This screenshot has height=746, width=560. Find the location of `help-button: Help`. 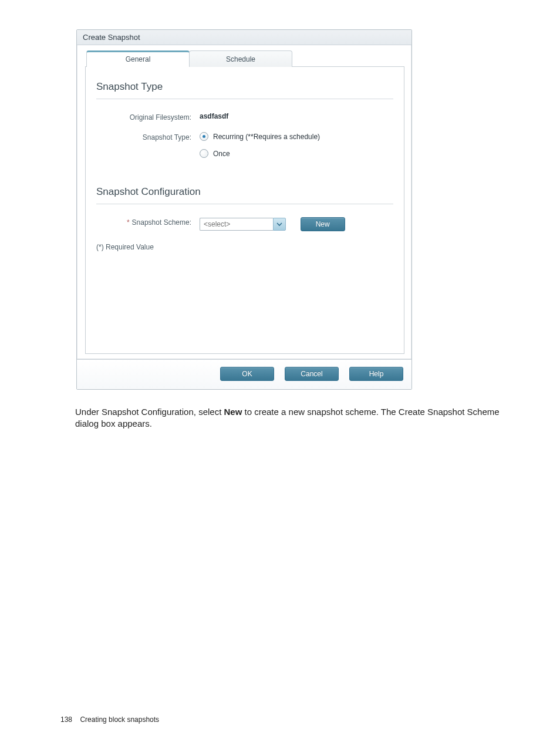

help-button: Help is located at coordinates (376, 374).